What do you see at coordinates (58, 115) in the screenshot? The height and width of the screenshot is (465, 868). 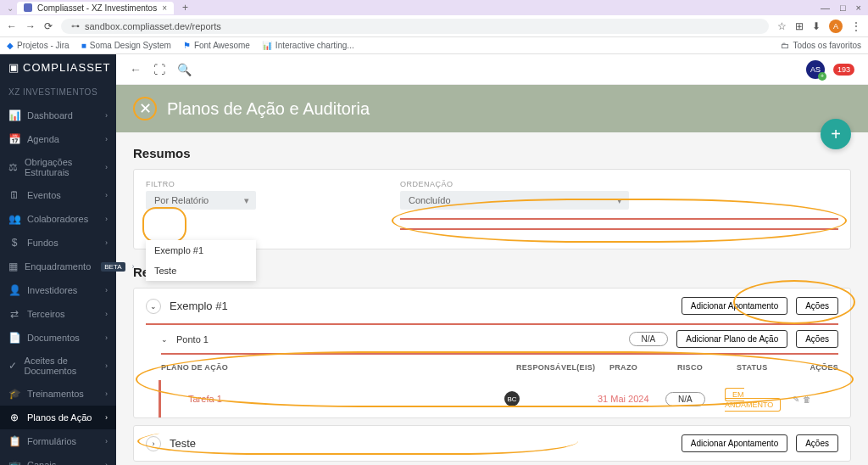 I see `sidebar-item-dashboard: 📊Dashboard›` at bounding box center [58, 115].